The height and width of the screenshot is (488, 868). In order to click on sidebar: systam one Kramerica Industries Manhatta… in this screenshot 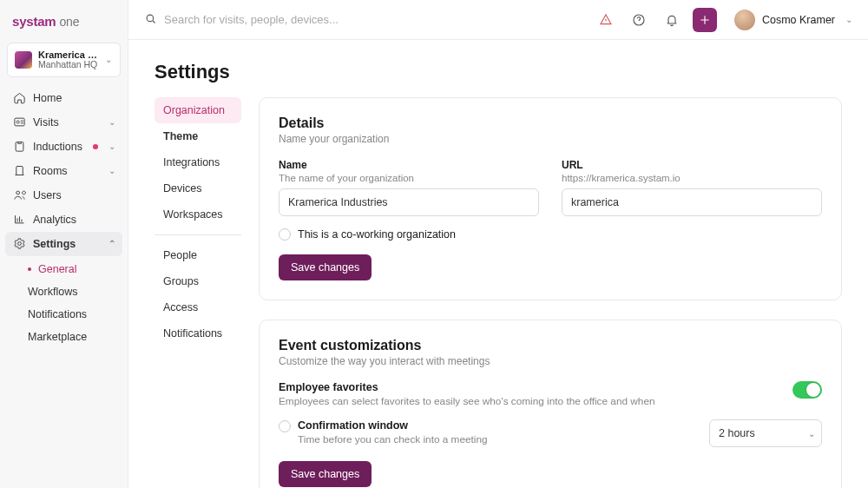, I will do `click(64, 244)`.